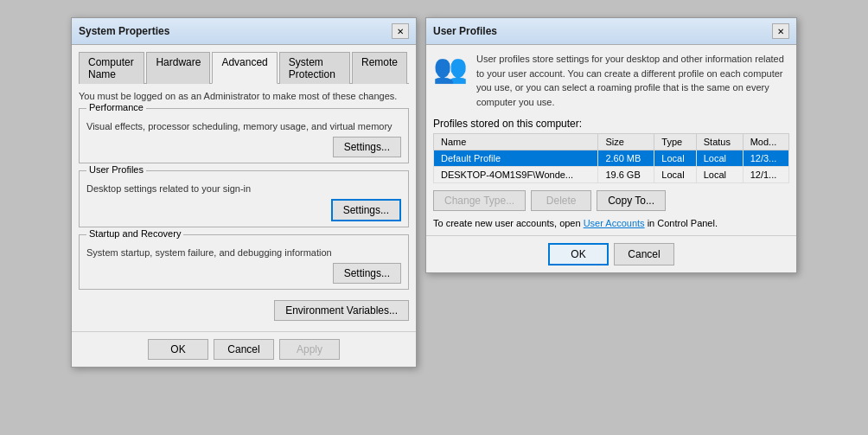 This screenshot has height=435, width=868. What do you see at coordinates (465, 31) in the screenshot?
I see `user-profiles-window-title: User Profiles` at bounding box center [465, 31].